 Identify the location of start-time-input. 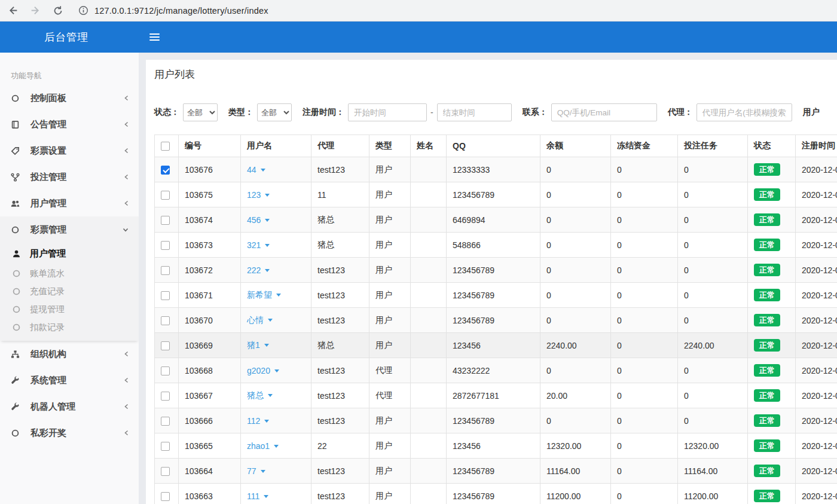
(387, 112).